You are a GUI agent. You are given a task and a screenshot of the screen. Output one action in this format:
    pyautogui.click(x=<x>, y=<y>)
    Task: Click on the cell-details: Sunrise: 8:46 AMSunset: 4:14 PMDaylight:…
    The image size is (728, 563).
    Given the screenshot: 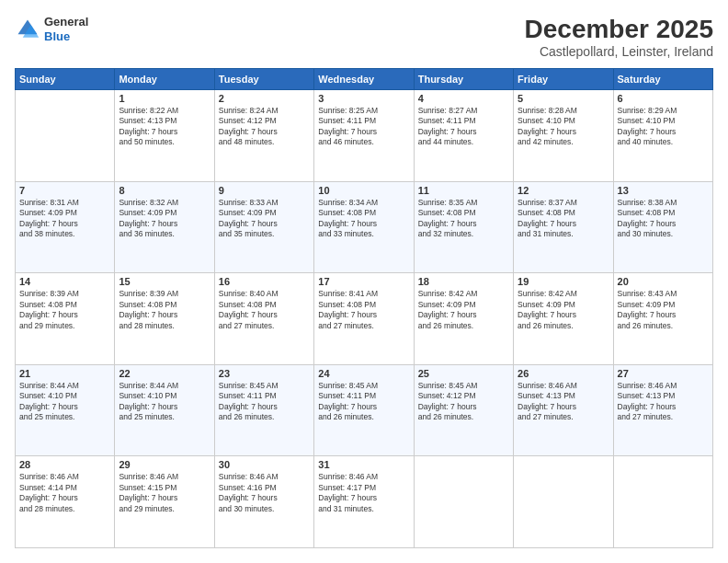 What is the action you would take?
    pyautogui.click(x=64, y=493)
    